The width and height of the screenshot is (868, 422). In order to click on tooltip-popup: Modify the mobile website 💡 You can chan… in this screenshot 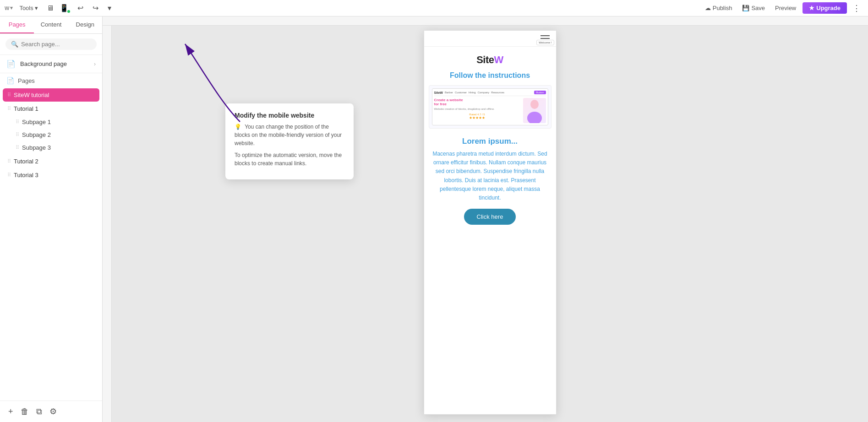, I will do `click(289, 141)`.